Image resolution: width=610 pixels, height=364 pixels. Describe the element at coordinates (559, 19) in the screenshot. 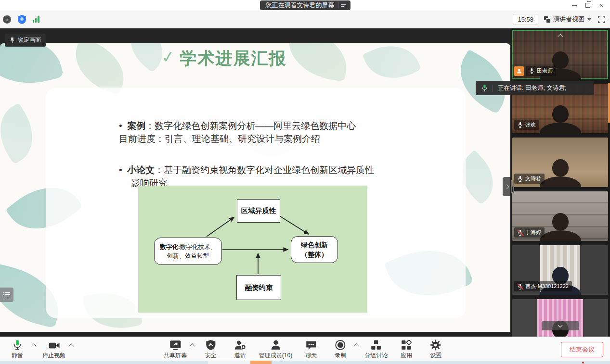

I see `view-controls: 15:58 演讲者视图` at that location.